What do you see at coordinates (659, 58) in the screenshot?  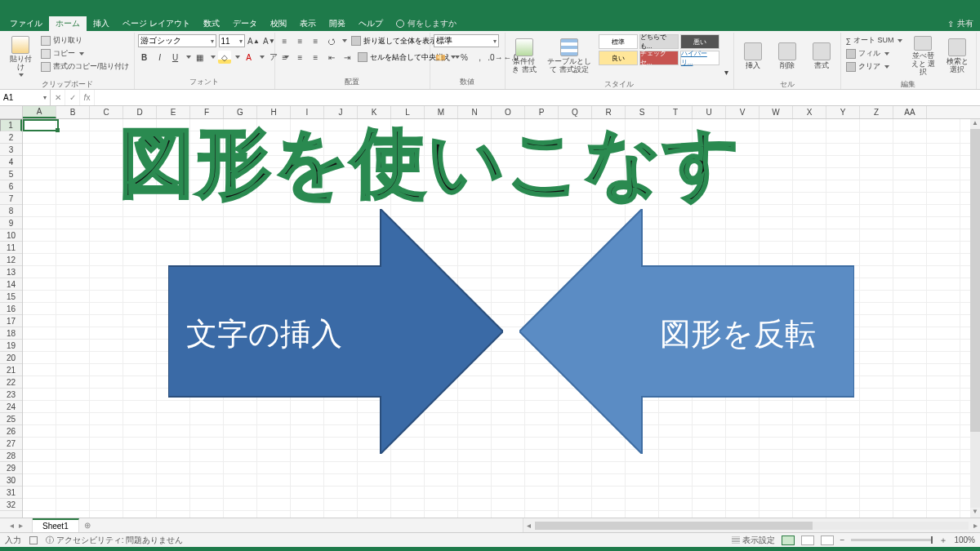 I see `style-check: チェック セ...` at bounding box center [659, 58].